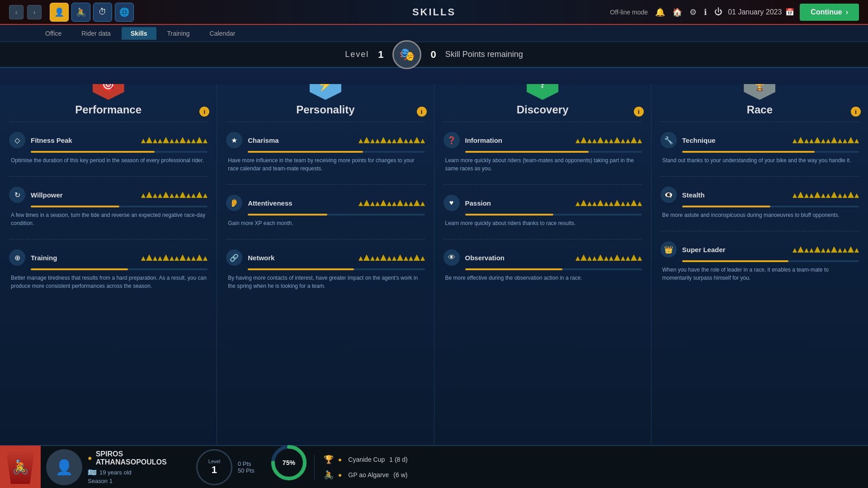  I want to click on race-hexagon: 🏆, so click(760, 92).